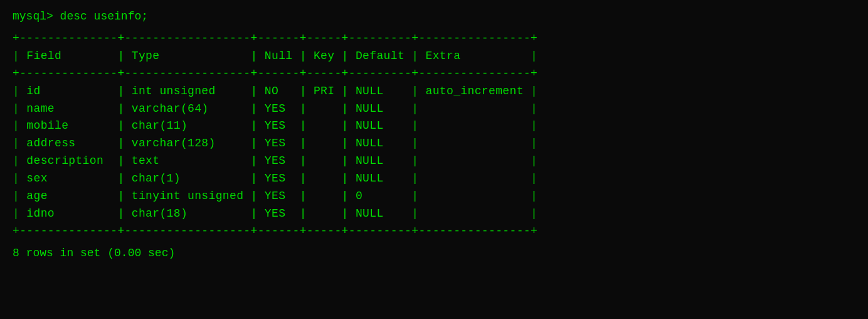 This screenshot has width=868, height=319. What do you see at coordinates (434, 179) in the screenshot?
I see `table-row: | sex | char(1) | YES | | NULL | |` at bounding box center [434, 179].